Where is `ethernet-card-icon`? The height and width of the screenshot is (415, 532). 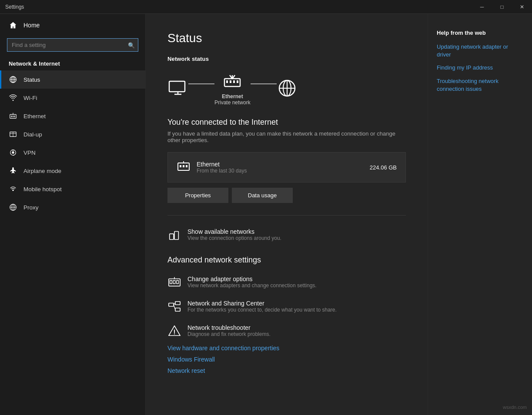 ethernet-card-icon is located at coordinates (184, 167).